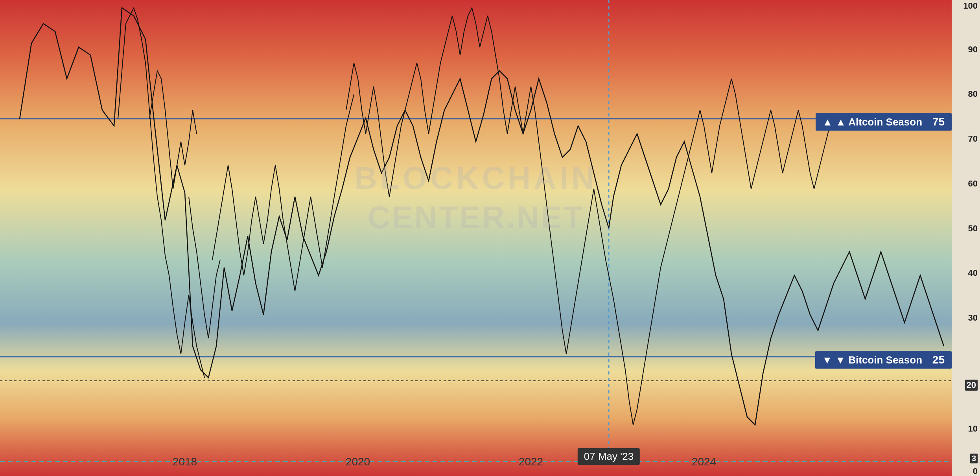 The height and width of the screenshot is (476, 980). Describe the element at coordinates (973, 229) in the screenshot. I see `y-label-50: 50` at that location.